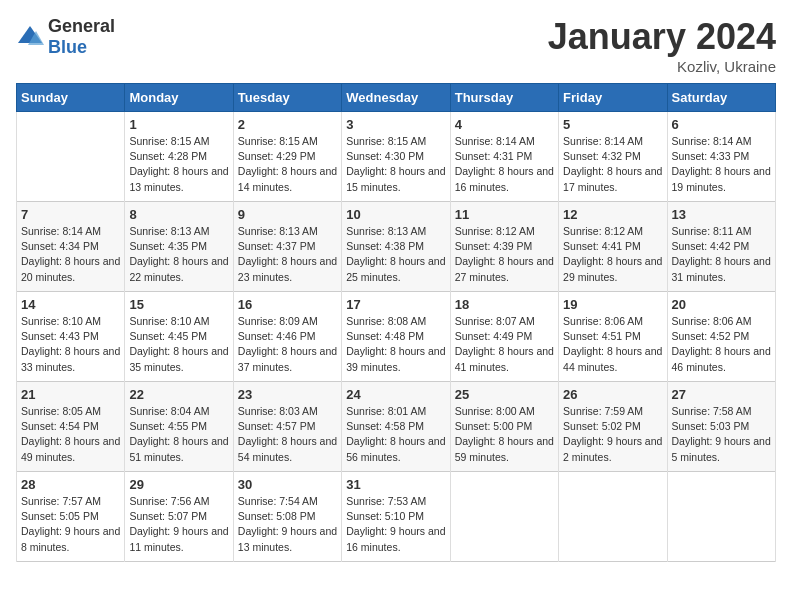  Describe the element at coordinates (612, 394) in the screenshot. I see `day-number: 26` at that location.